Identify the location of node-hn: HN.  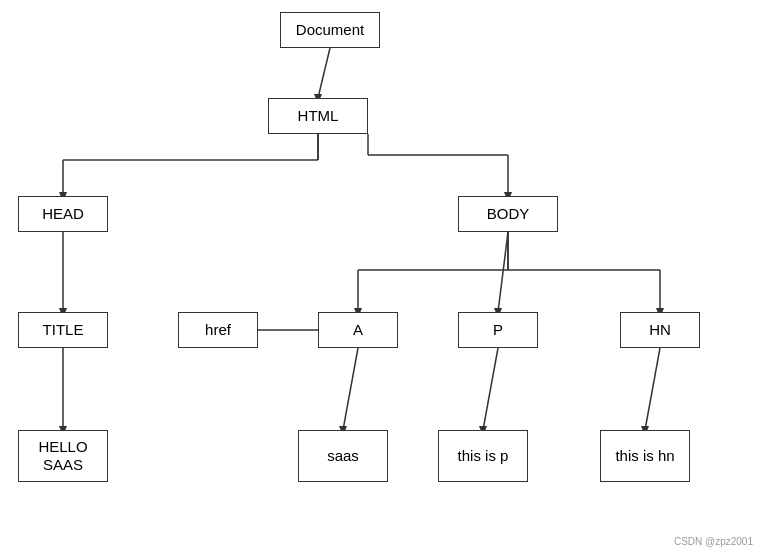
(660, 330).